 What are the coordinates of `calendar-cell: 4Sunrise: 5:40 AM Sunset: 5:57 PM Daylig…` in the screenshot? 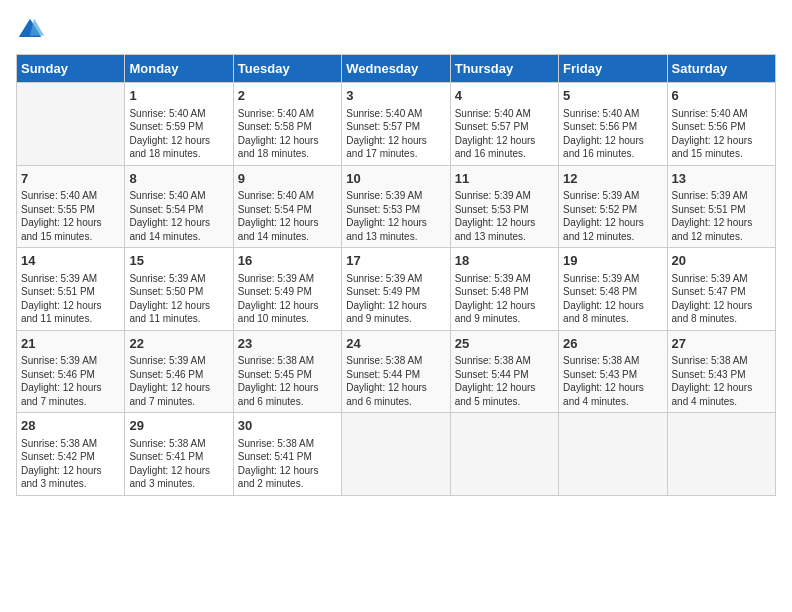 It's located at (504, 124).